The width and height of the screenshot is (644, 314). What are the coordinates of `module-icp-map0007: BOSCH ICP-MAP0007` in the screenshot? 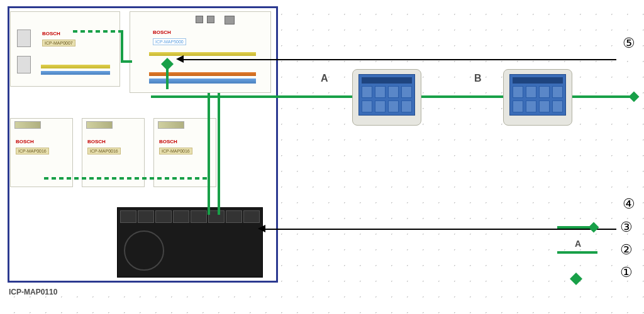 It's located at (65, 49).